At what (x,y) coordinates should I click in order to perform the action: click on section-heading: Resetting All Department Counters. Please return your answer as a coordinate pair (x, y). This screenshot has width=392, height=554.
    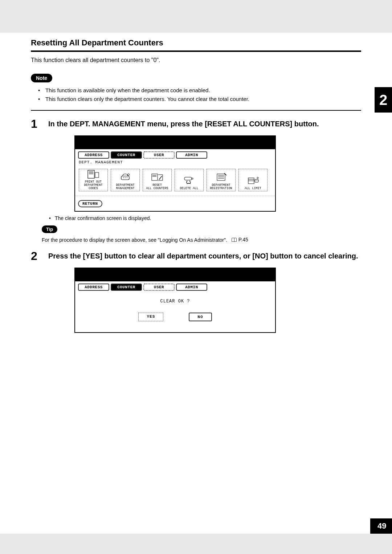
    Looking at the image, I should click on (196, 41).